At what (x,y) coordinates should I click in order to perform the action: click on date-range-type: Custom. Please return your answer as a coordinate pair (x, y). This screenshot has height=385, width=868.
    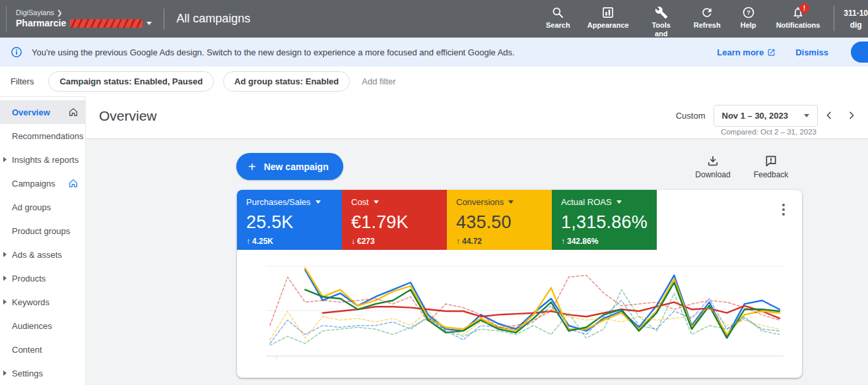
    Looking at the image, I should click on (690, 116).